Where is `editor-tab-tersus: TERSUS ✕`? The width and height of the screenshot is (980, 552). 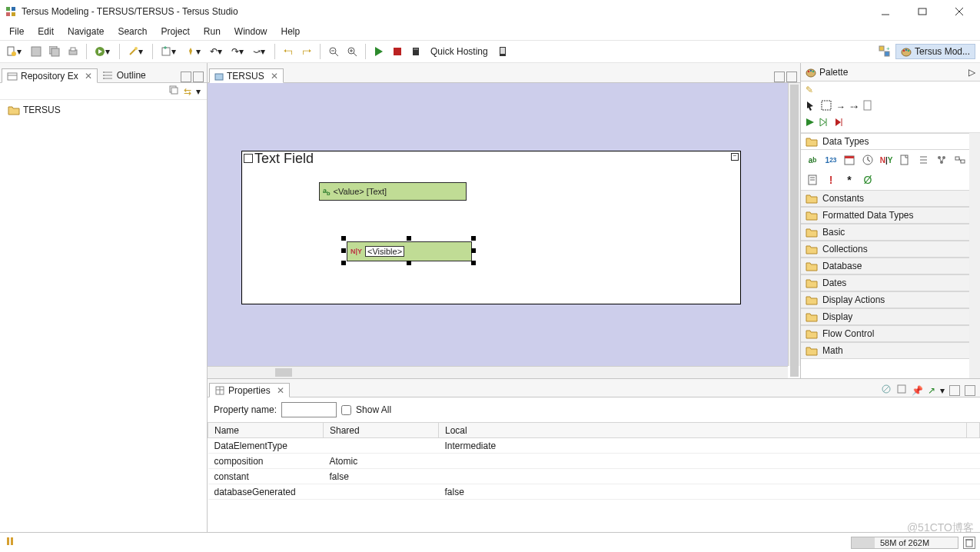 editor-tab-tersus: TERSUS ✕ is located at coordinates (246, 75).